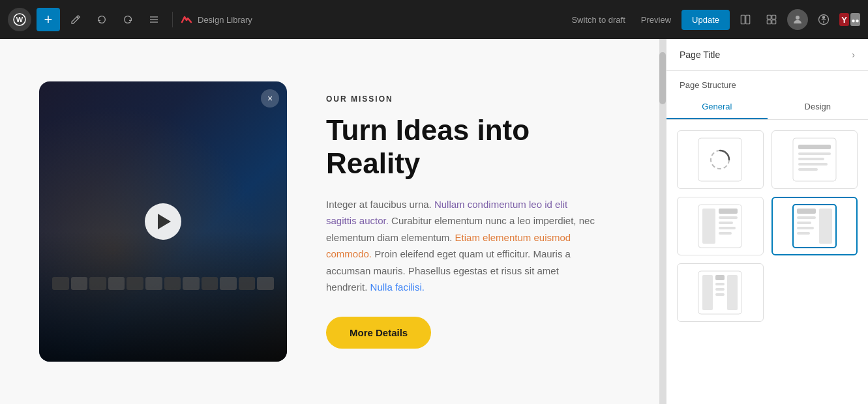  I want to click on layout-grid, so click(767, 226).